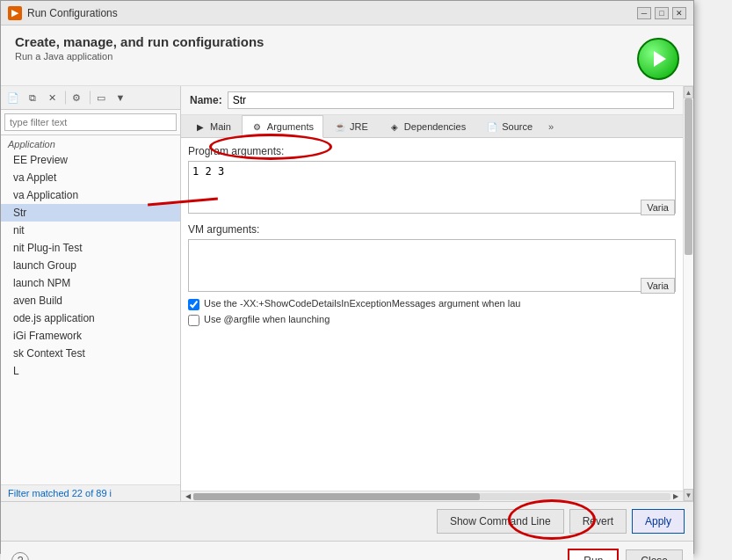  I want to click on jre-tab-icon: ☕, so click(340, 127).